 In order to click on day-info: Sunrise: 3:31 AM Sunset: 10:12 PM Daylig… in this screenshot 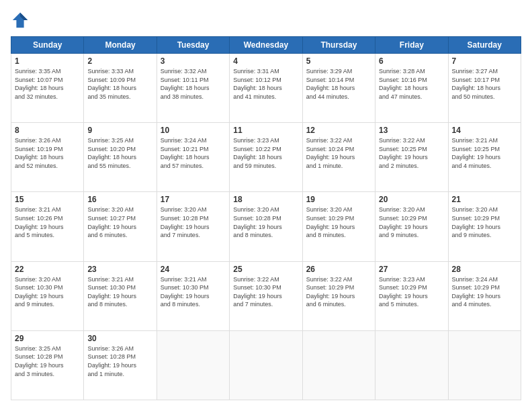, I will do `click(266, 84)`.